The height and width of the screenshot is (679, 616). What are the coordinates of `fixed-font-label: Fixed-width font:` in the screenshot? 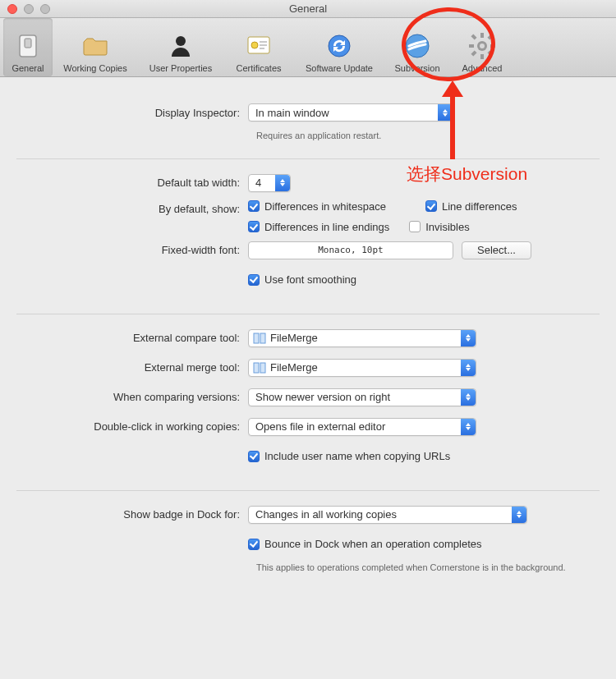 It's located at (132, 250).